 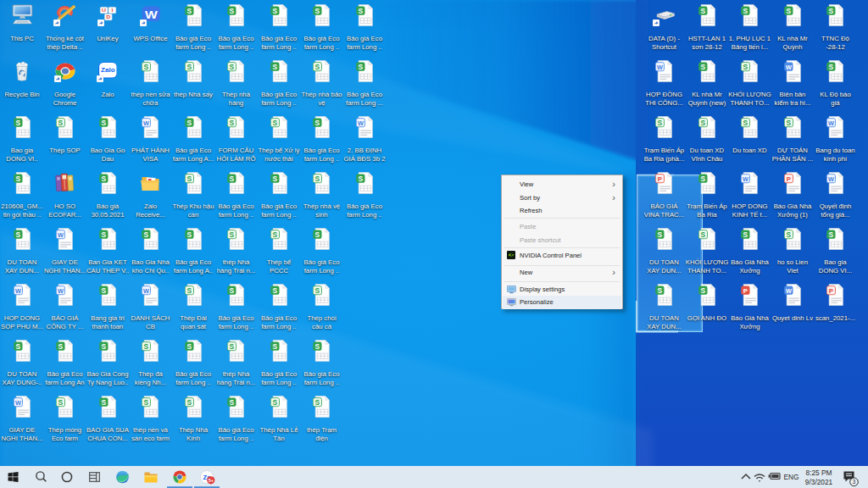 I want to click on svg-text: 3, so click(x=854, y=481).